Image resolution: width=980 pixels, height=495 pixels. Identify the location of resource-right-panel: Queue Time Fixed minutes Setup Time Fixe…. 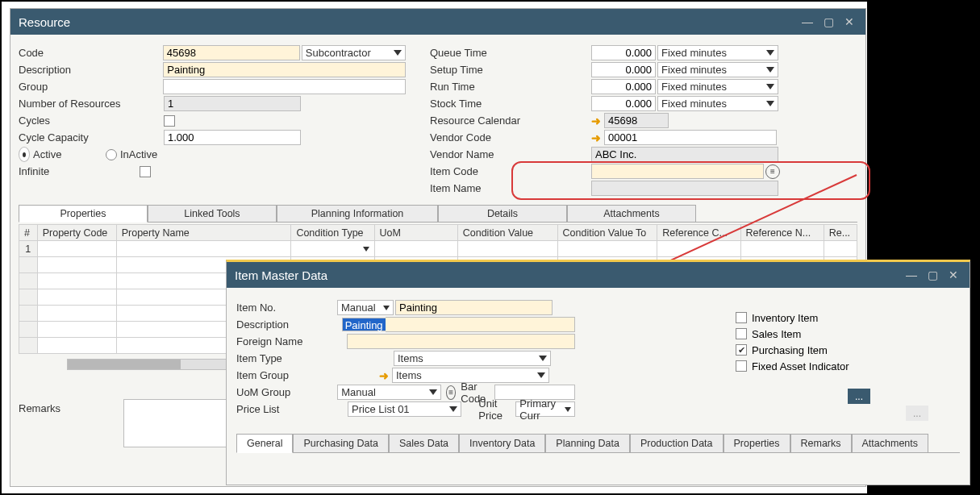
(644, 121).